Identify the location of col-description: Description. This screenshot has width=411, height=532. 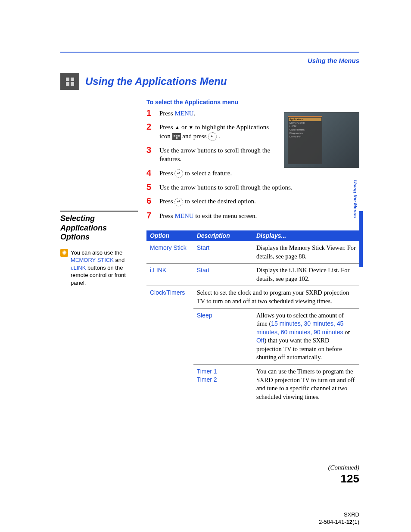
(223, 236).